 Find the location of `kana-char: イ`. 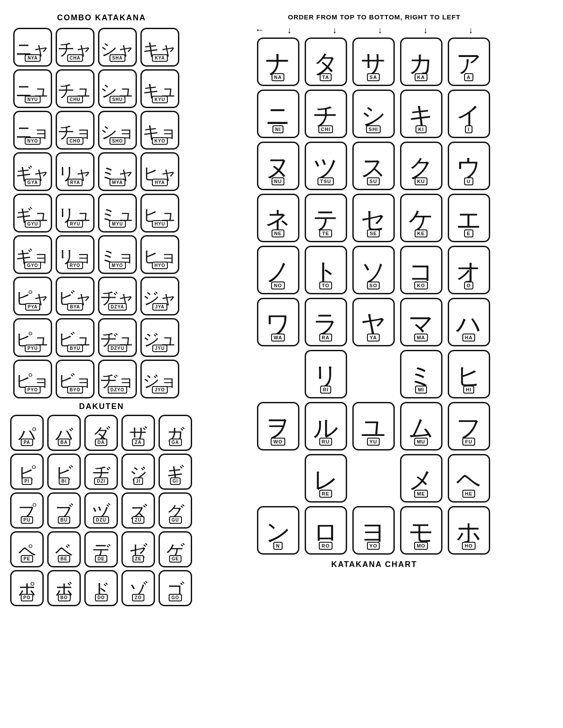

kana-char: イ is located at coordinates (469, 116).